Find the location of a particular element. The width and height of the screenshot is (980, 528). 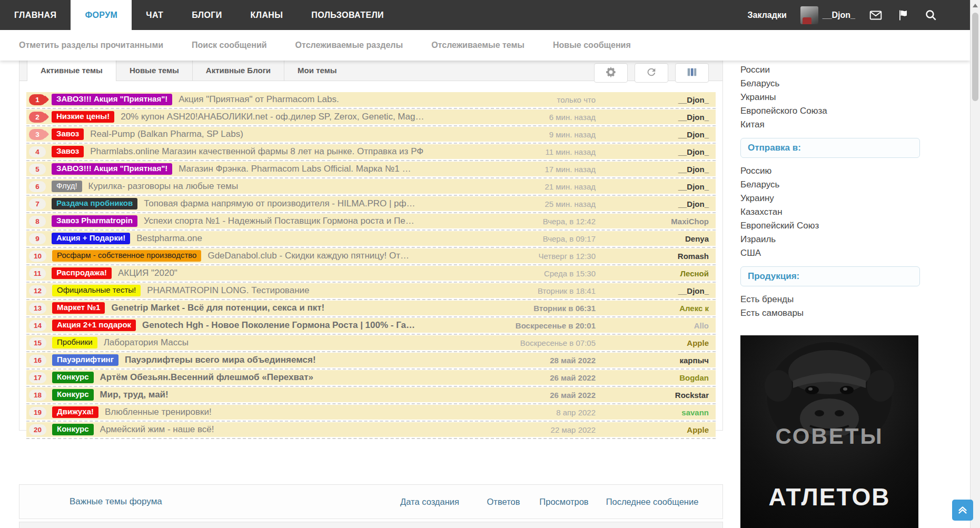

topic-title-link: Genotech Hgh - Новое Поколение Гормона Р… is located at coordinates (320, 325).